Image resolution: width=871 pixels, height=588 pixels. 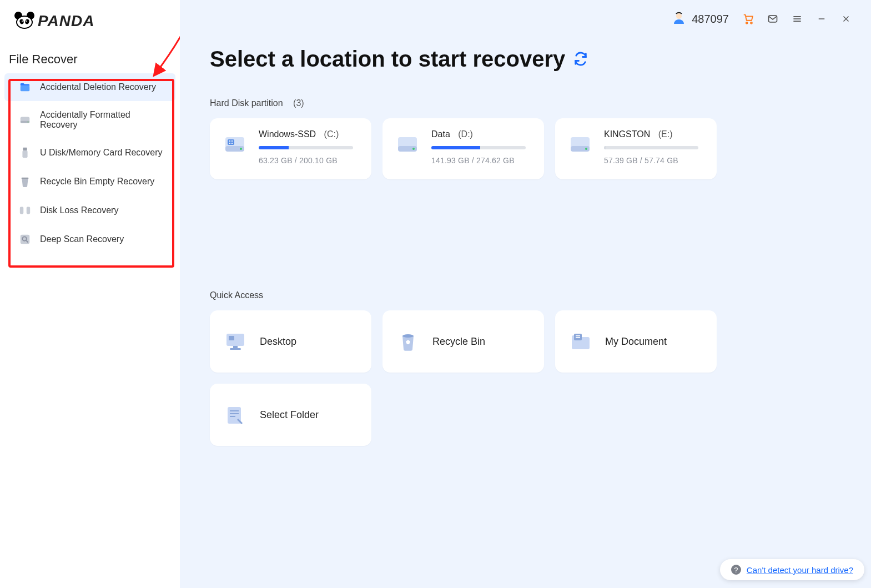 What do you see at coordinates (581, 341) in the screenshot?
I see `folder-doc-icon` at bounding box center [581, 341].